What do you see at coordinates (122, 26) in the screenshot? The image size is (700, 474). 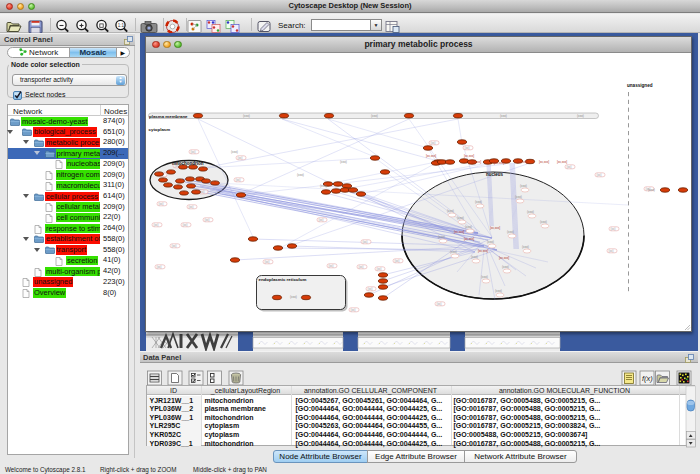 I see `svg-text: 1:1` at bounding box center [122, 26].